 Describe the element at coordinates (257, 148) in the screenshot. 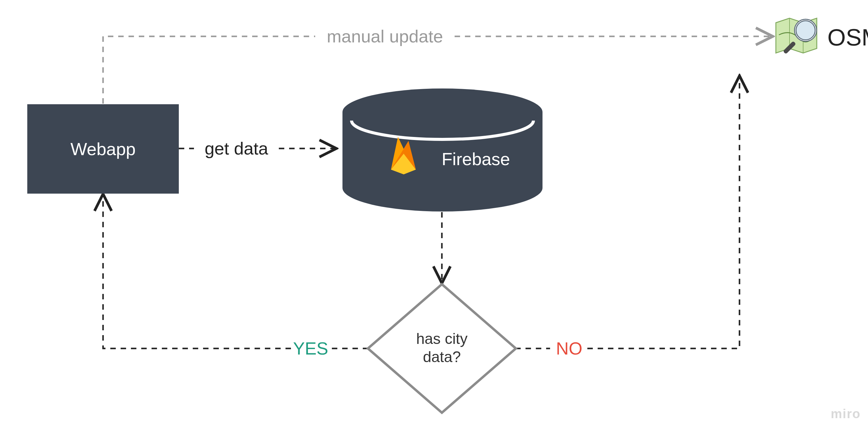

I see `edge-get-data: get data` at that location.